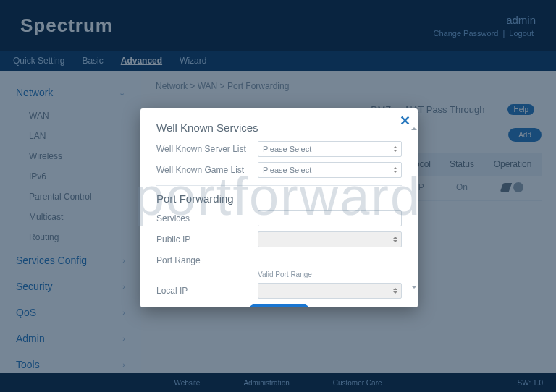 Image resolution: width=556 pixels, height=392 pixels. Describe the element at coordinates (278, 383) in the screenshot. I see `footer: Website Administration Customer Care SW:…` at that location.